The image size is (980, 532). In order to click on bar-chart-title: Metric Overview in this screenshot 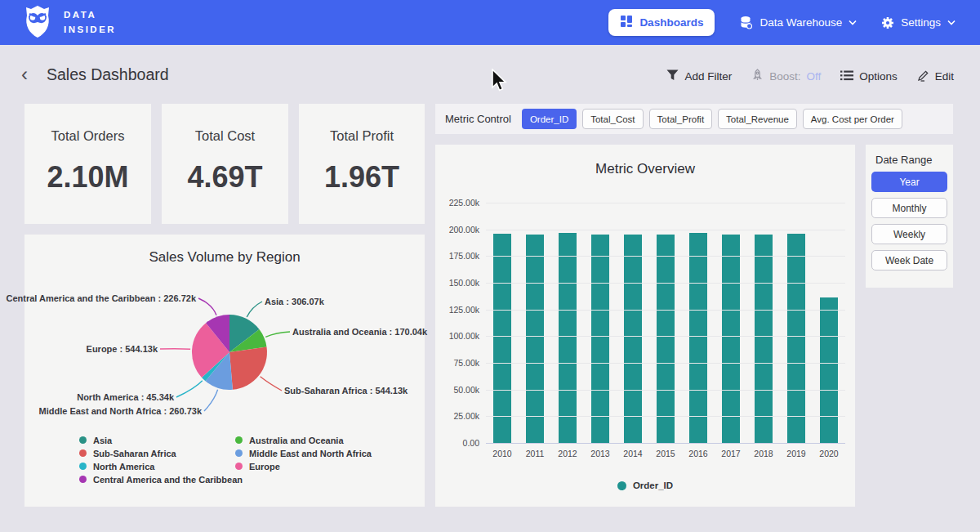, I will do `click(645, 169)`.